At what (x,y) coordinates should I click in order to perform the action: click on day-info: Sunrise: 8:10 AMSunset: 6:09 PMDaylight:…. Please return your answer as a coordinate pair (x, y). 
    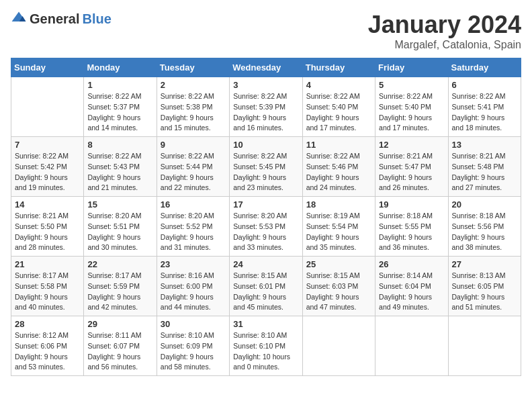
    Looking at the image, I should click on (187, 351).